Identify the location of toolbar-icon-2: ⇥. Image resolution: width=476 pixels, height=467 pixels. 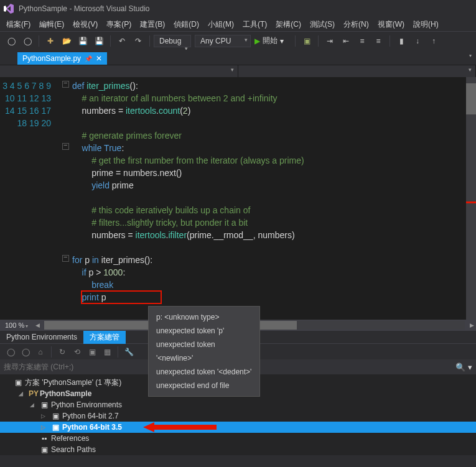
(330, 41).